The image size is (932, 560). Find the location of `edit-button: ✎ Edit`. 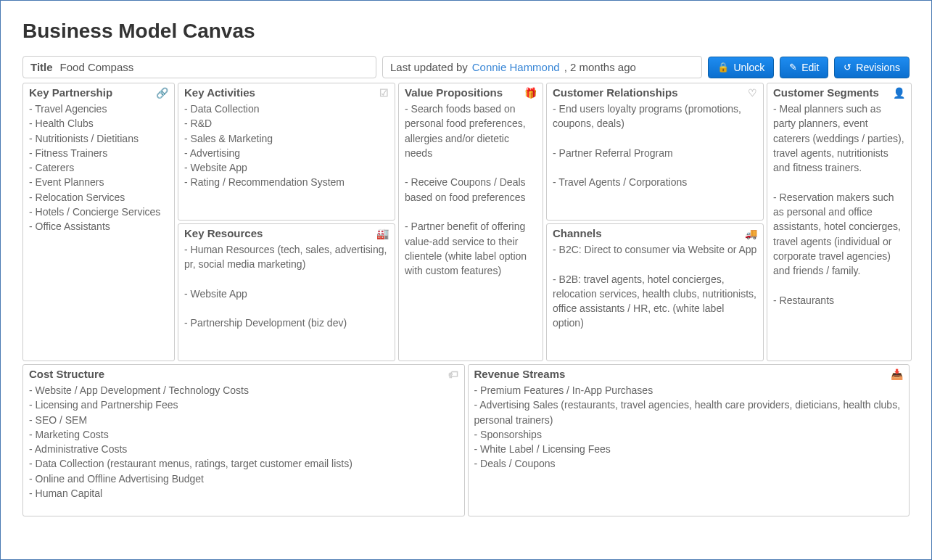

edit-button: ✎ Edit is located at coordinates (804, 67).